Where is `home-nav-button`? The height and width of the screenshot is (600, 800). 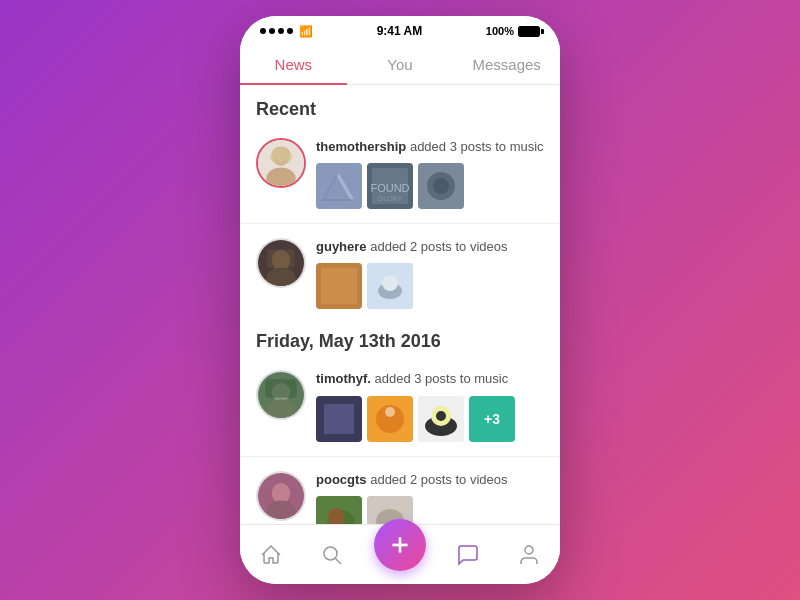 home-nav-button is located at coordinates (271, 555).